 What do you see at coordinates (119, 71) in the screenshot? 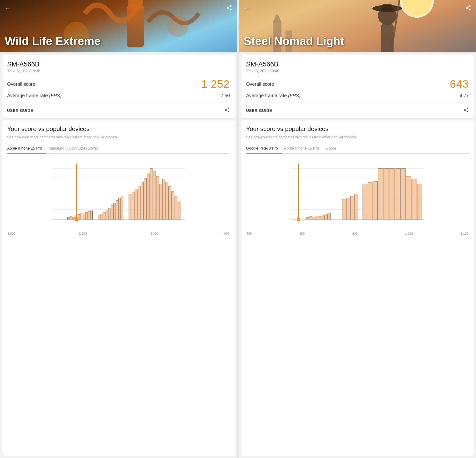
I see `left-device-date: Th3 15, 2025 18:38` at bounding box center [119, 71].